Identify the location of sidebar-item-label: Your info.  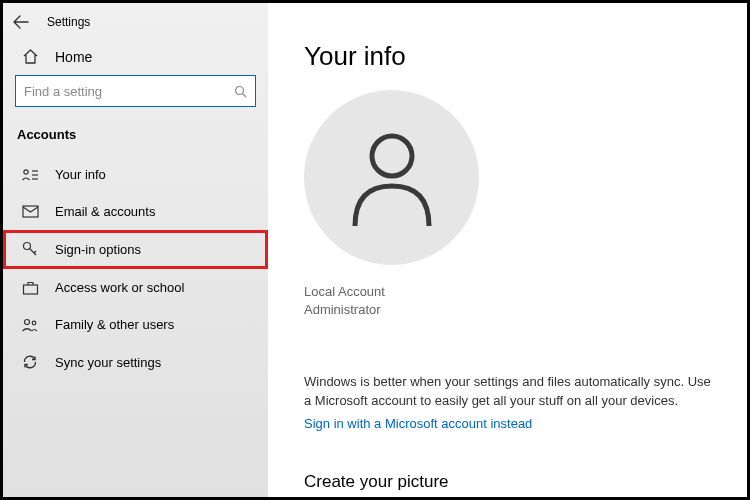
(80, 174).